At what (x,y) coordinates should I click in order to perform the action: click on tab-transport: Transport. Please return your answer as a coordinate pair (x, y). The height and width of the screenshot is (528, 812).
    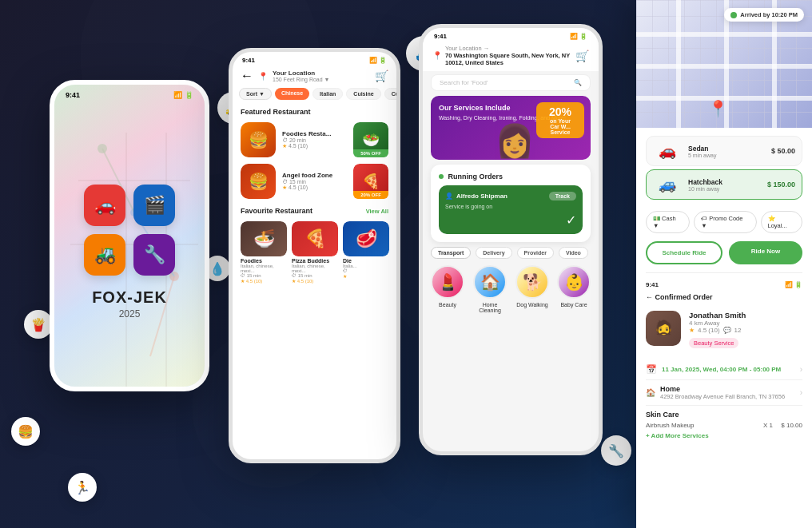
    Looking at the image, I should click on (451, 252).